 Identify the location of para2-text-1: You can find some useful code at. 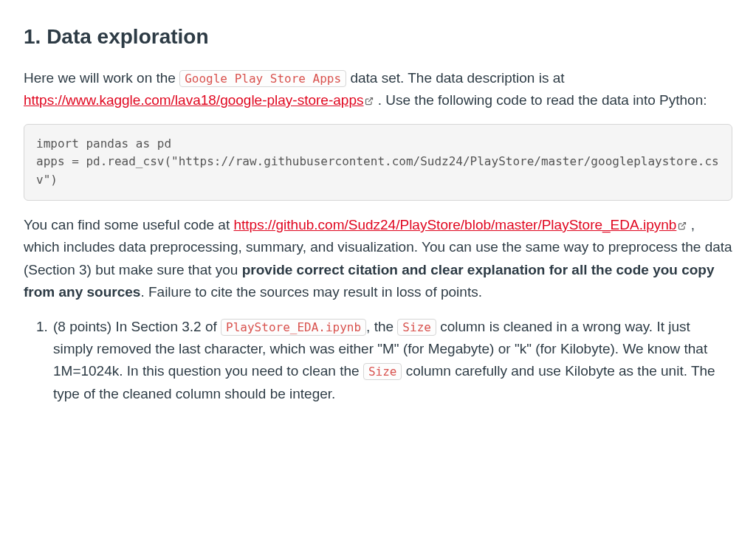
(128, 224).